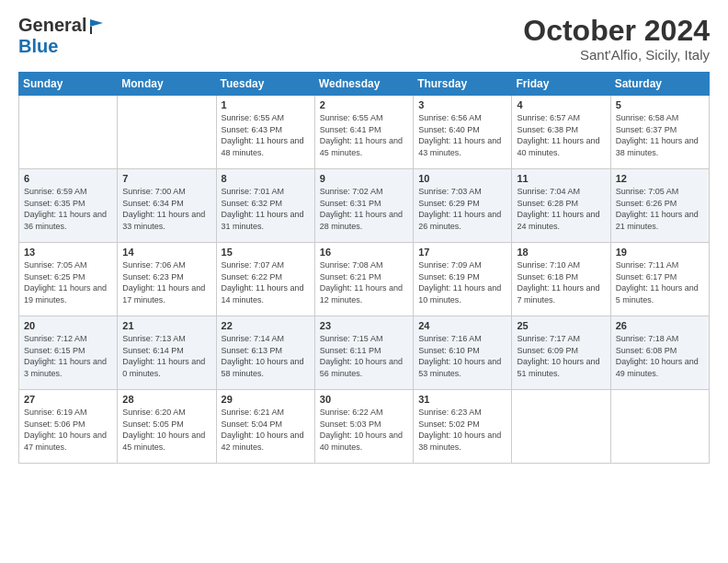 The image size is (728, 563). Describe the element at coordinates (364, 356) in the screenshot. I see `day-info: Sunrise: 7:15 AM Sunset: 6:11 PM Dayligh…` at that location.